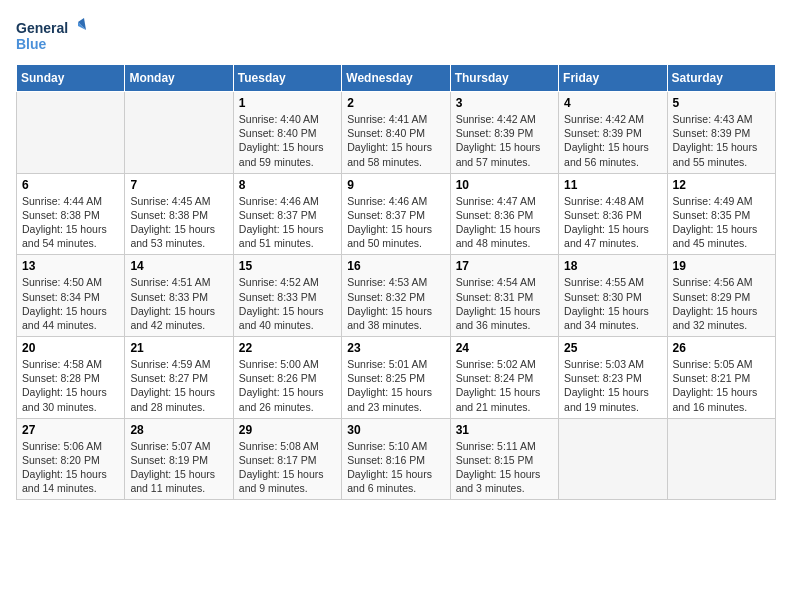  What do you see at coordinates (613, 78) in the screenshot?
I see `weekday-header-cell: Friday` at bounding box center [613, 78].